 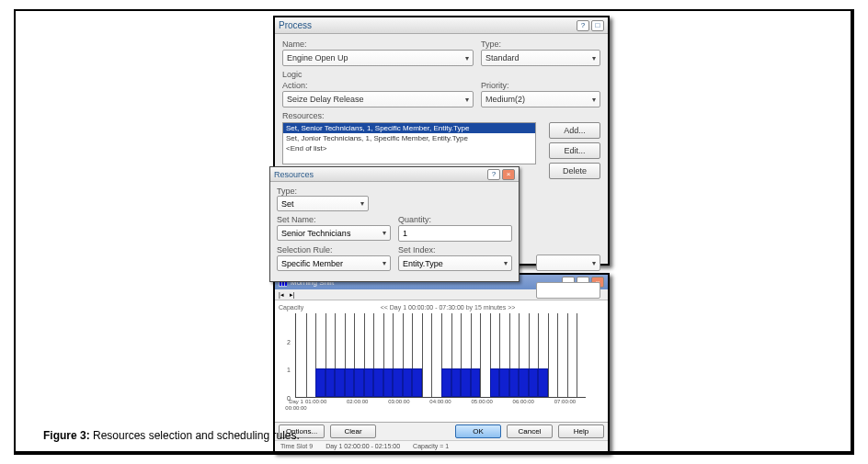 I want to click on res-type-label: Type:, so click(x=287, y=191).